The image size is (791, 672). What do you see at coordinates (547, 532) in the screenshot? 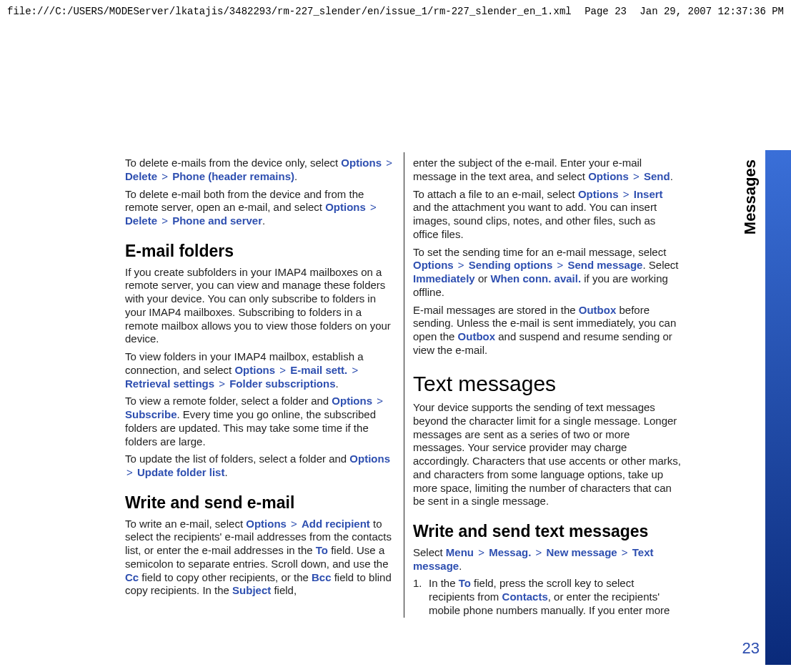
I see `heading-write-send-text: Write and send text messages` at bounding box center [547, 532].